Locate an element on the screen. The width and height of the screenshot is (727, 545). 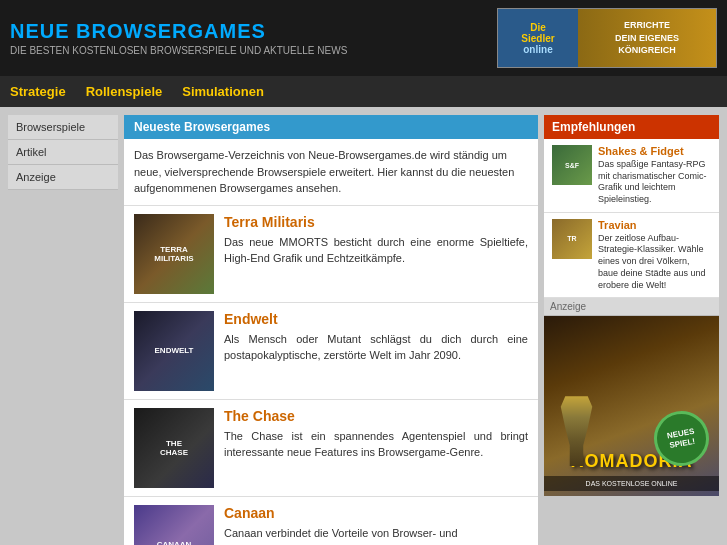
game-thumb-image: TERRA MILITARIS is located at coordinates (174, 254).